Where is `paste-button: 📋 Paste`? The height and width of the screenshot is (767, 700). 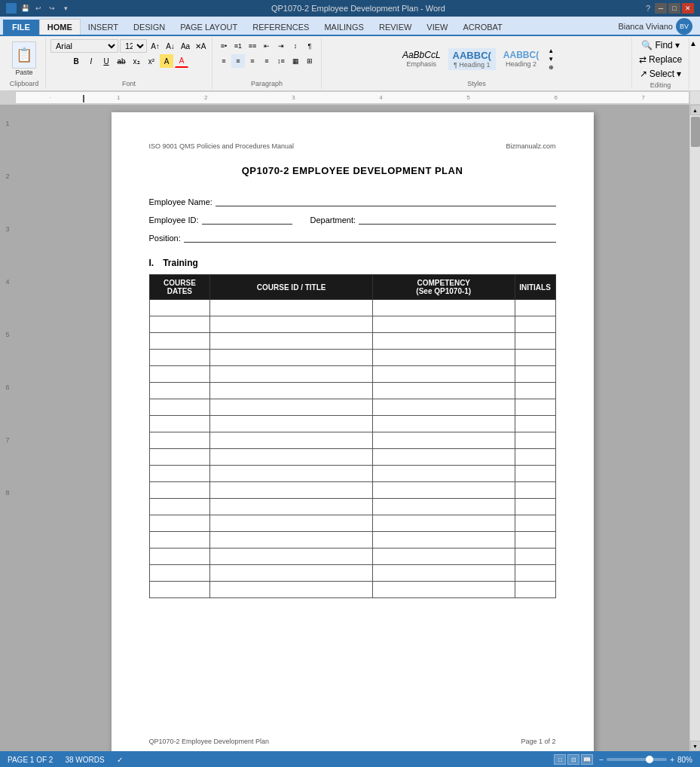
paste-button: 📋 Paste is located at coordinates (24, 59).